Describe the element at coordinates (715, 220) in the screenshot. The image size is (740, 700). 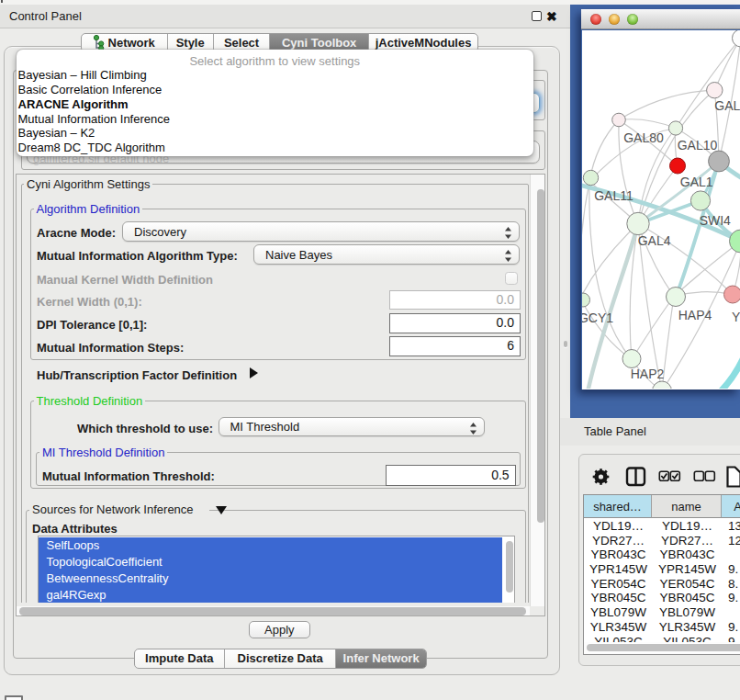
I see `svg-text: SWI4` at that location.